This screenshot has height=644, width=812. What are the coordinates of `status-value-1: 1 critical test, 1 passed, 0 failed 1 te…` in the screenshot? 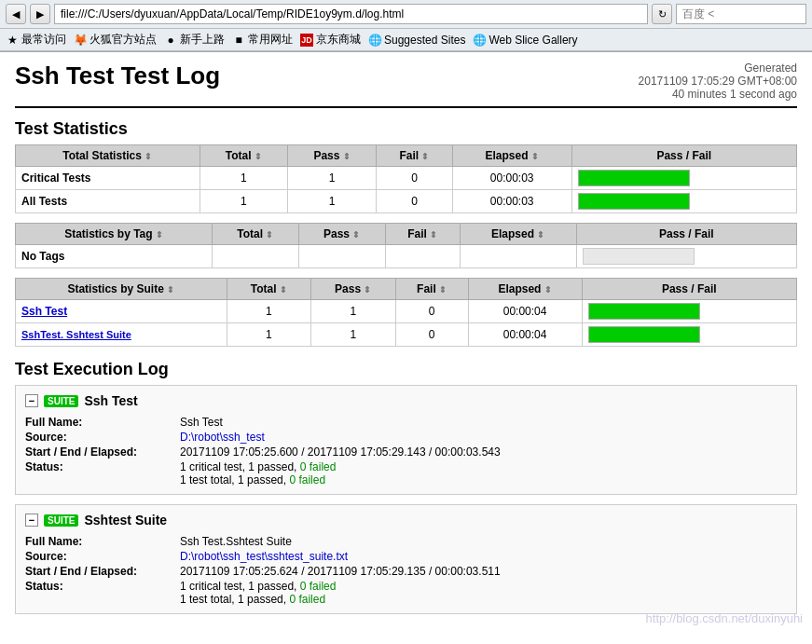 It's located at (483, 473).